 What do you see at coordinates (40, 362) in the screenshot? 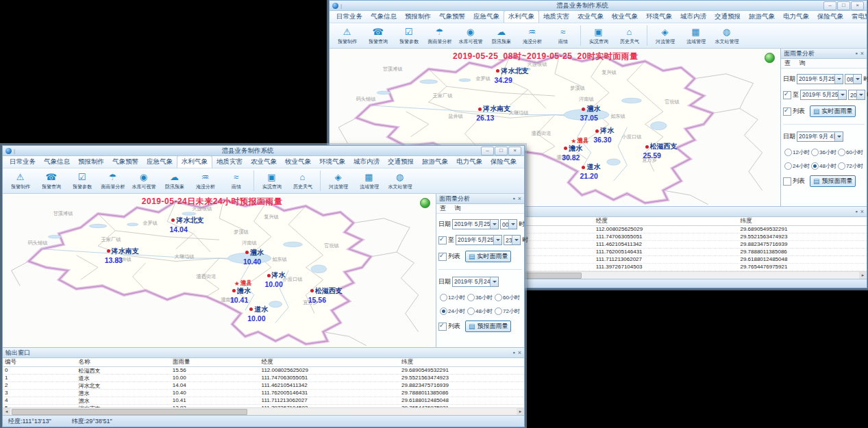
I see `column-header: 编号` at bounding box center [40, 362].